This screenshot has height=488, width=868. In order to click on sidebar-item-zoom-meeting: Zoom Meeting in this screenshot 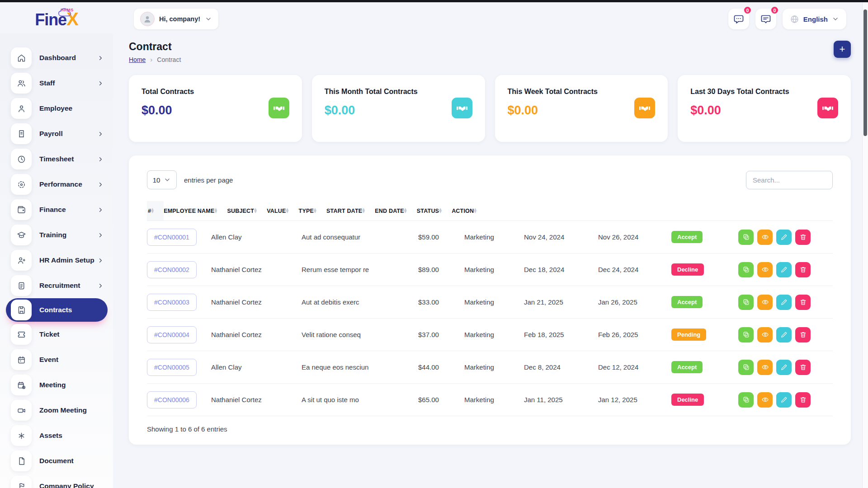, I will do `click(57, 410)`.